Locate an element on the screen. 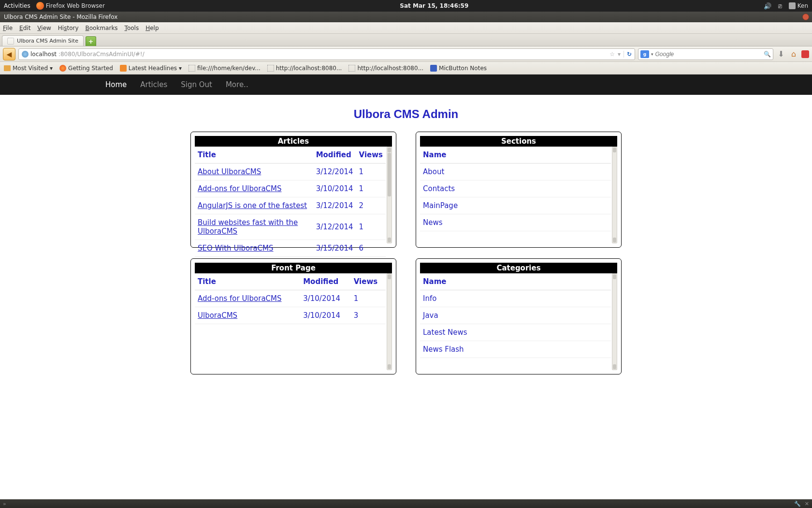 This screenshot has height=508, width=812. active-app-label: Firefox Web Browser is located at coordinates (75, 6).